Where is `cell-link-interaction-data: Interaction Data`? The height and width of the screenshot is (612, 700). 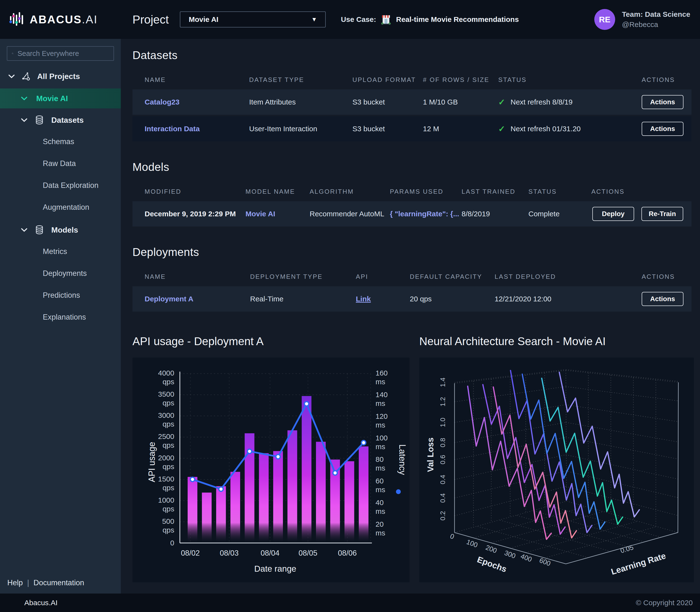
cell-link-interaction-data: Interaction Data is located at coordinates (197, 129).